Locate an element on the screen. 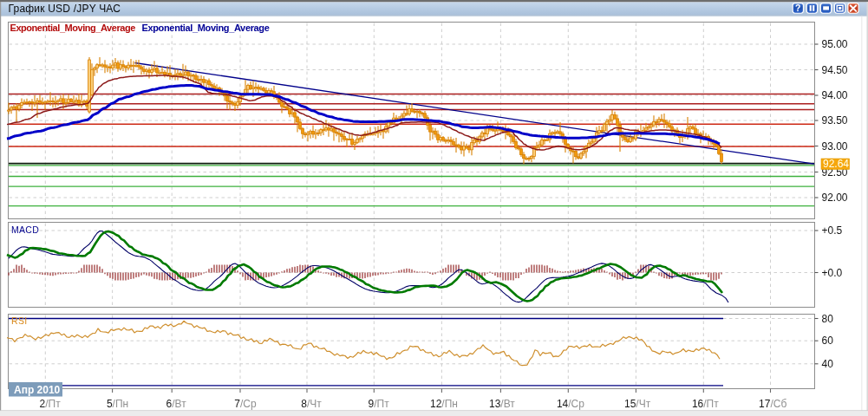  svg-text: 40 is located at coordinates (828, 364).